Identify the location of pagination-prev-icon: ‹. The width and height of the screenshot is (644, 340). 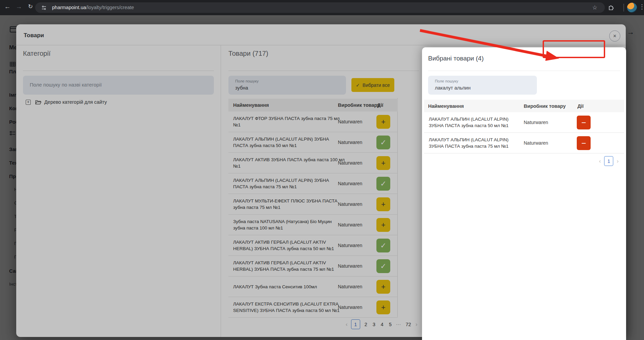
(600, 161).